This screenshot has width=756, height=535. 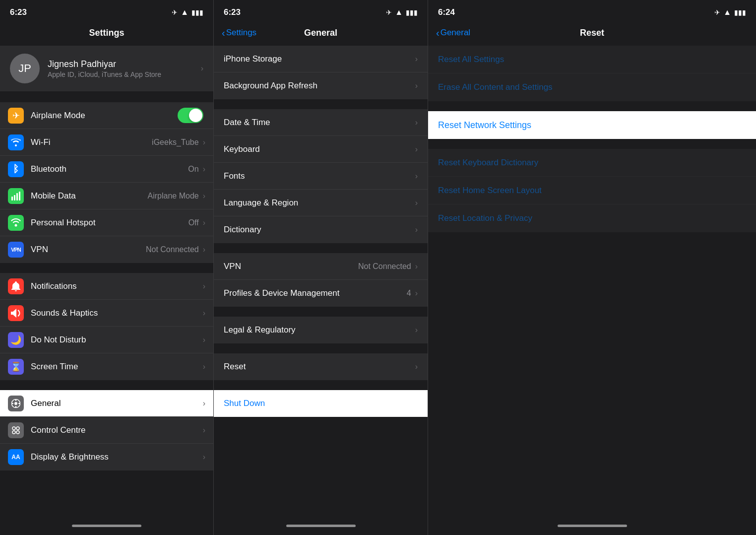 What do you see at coordinates (204, 223) in the screenshot?
I see `hotspot-chevron: ›` at bounding box center [204, 223].